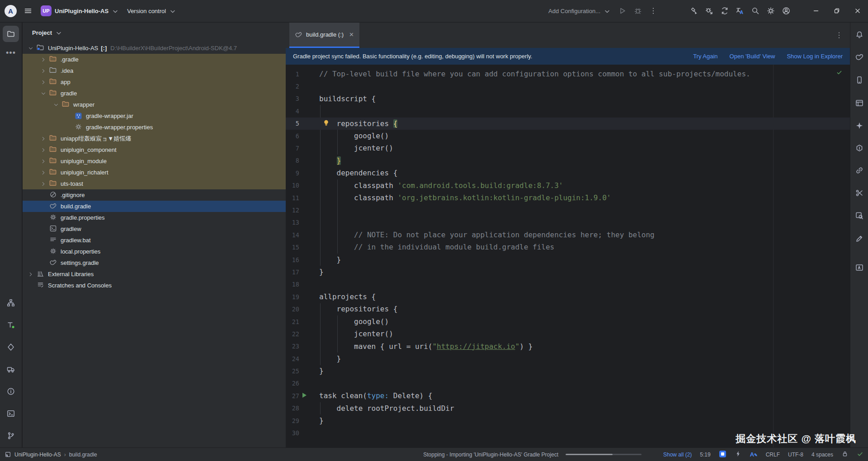 This screenshot has width=868, height=461. What do you see at coordinates (859, 268) in the screenshot?
I see `panel-a-icon` at bounding box center [859, 268].